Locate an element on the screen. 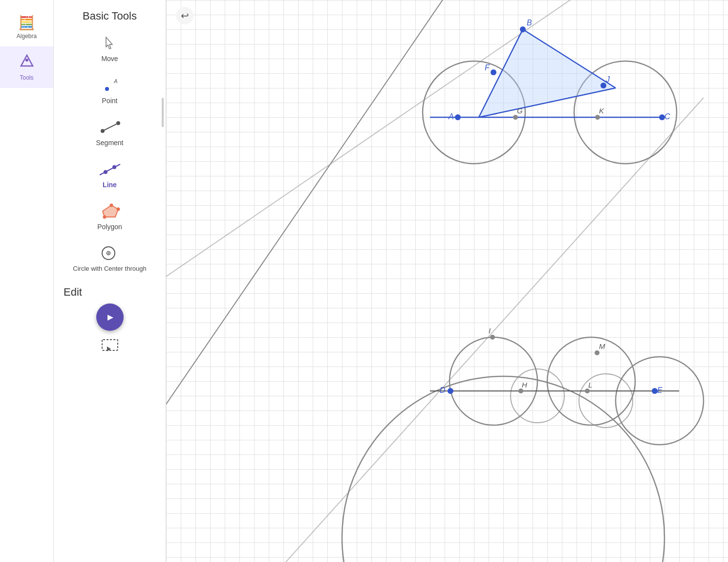 The height and width of the screenshot is (562, 728). move-icon-area is located at coordinates (110, 43).